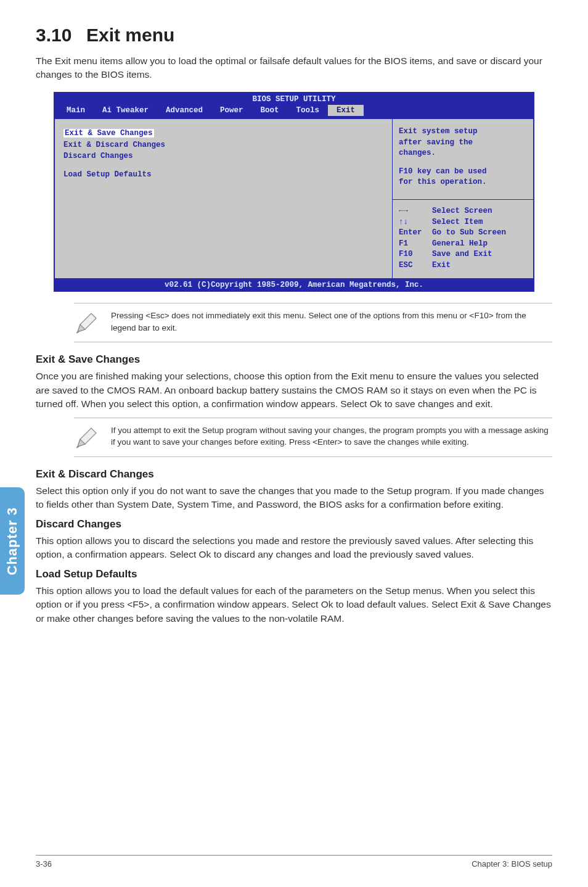  I want to click on section-number: 3.10, so click(61, 35).